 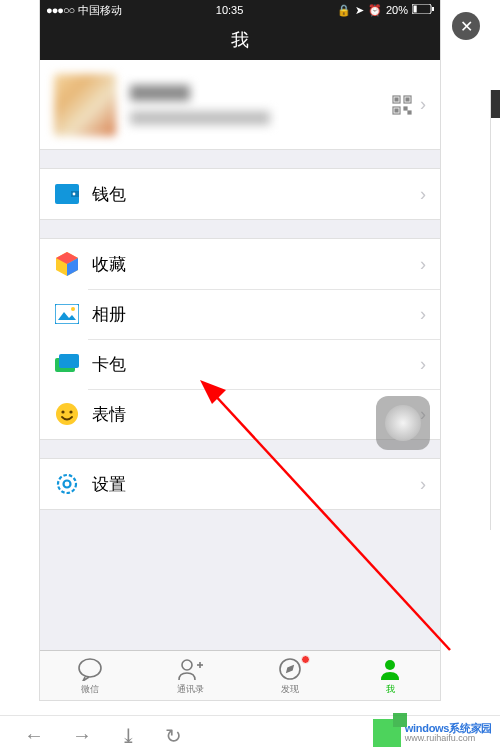 I want to click on refresh-icon: ↻, so click(x=174, y=736).